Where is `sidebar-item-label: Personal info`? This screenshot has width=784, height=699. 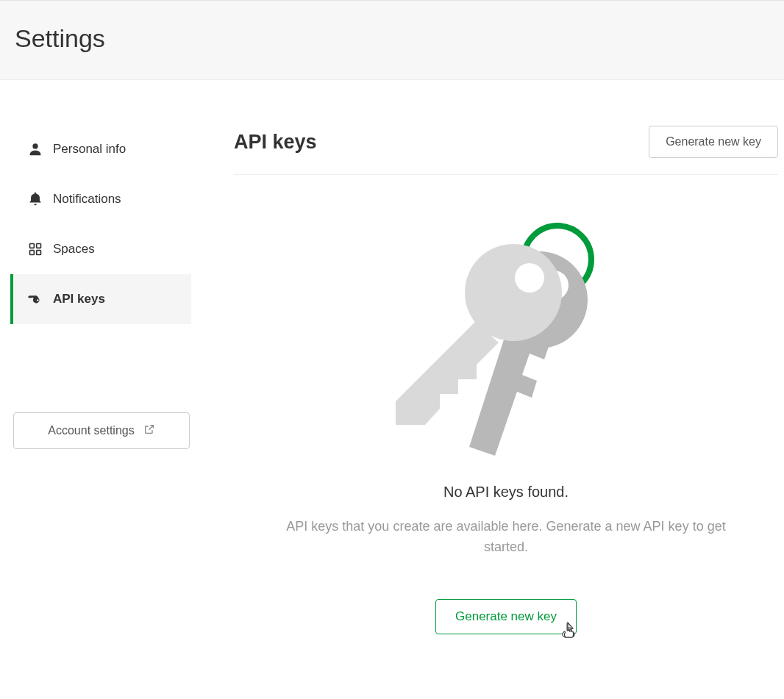
sidebar-item-label: Personal info is located at coordinates (90, 149).